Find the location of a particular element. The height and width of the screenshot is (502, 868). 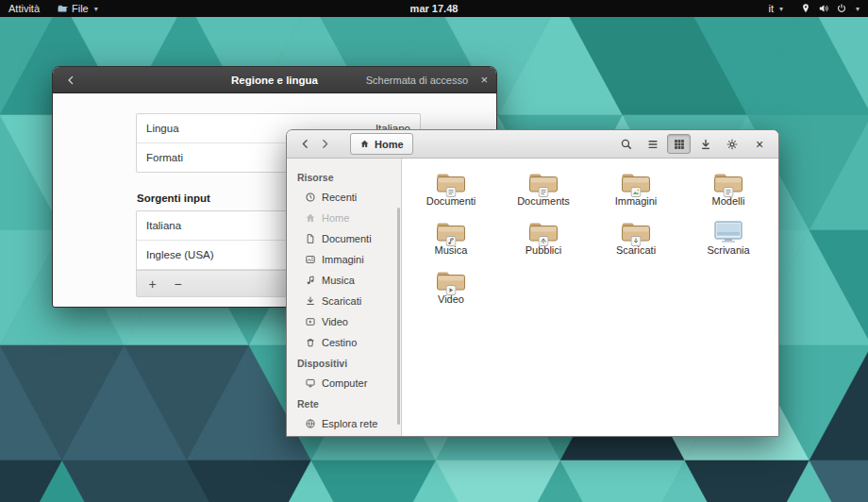

sidebar-item-label: Scaricati is located at coordinates (342, 301).